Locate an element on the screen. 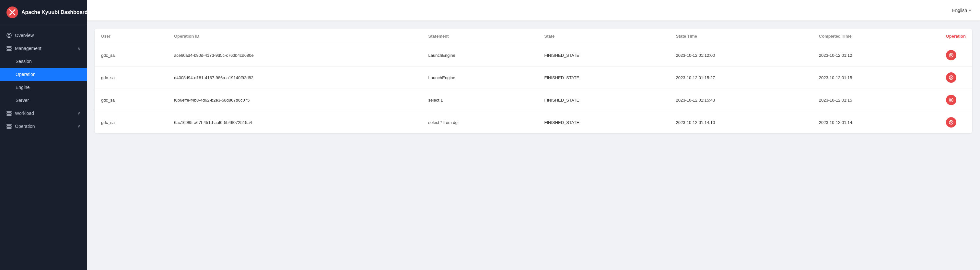  language-selector: English ▾ is located at coordinates (962, 10).